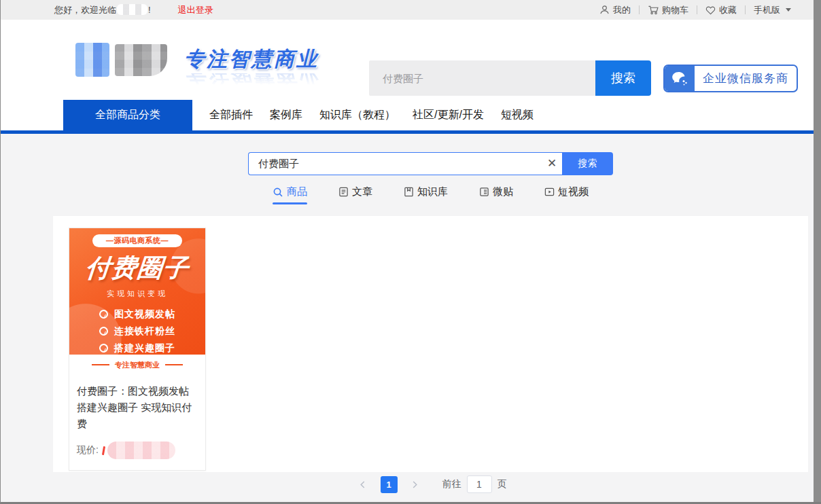  What do you see at coordinates (344, 192) in the screenshot?
I see `article-icon` at bounding box center [344, 192].